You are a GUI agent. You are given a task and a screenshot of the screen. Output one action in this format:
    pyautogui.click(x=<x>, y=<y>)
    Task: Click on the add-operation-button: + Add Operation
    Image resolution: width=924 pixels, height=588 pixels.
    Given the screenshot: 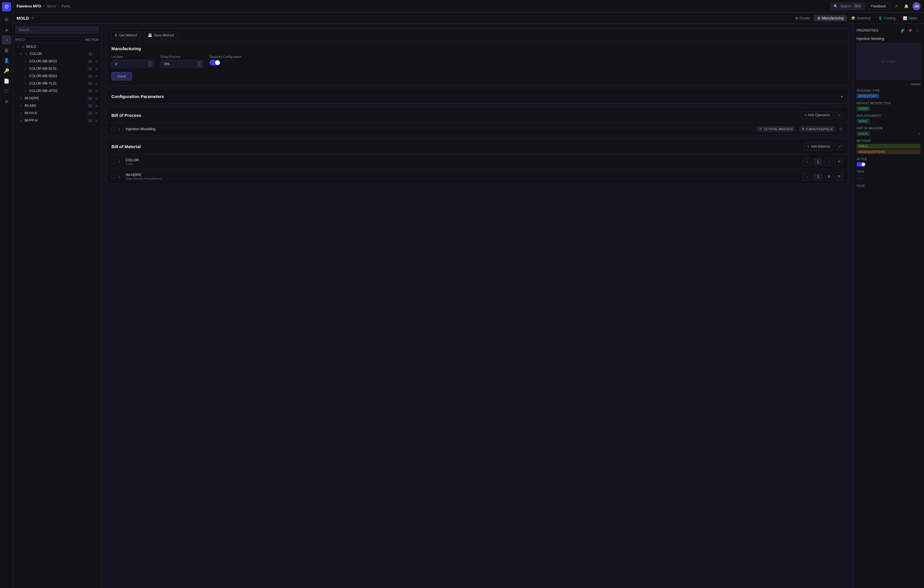 What is the action you would take?
    pyautogui.click(x=817, y=115)
    